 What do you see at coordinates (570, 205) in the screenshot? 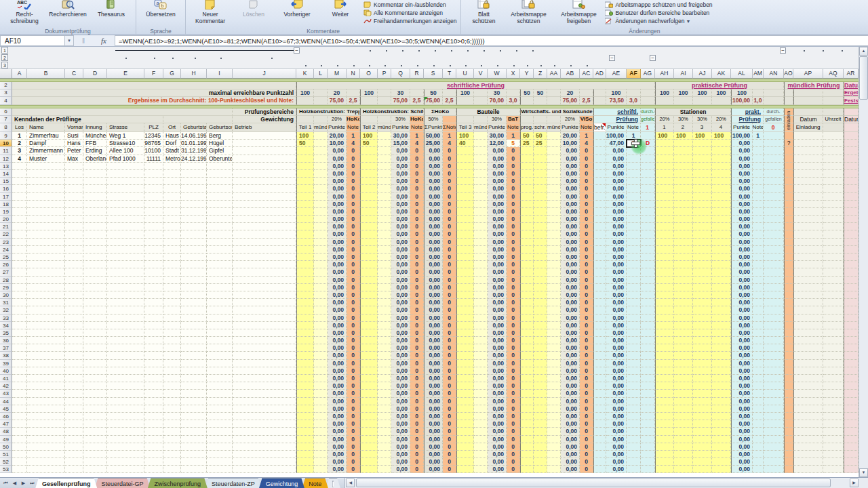
I see `cell-AB18: 0,00` at bounding box center [570, 205].